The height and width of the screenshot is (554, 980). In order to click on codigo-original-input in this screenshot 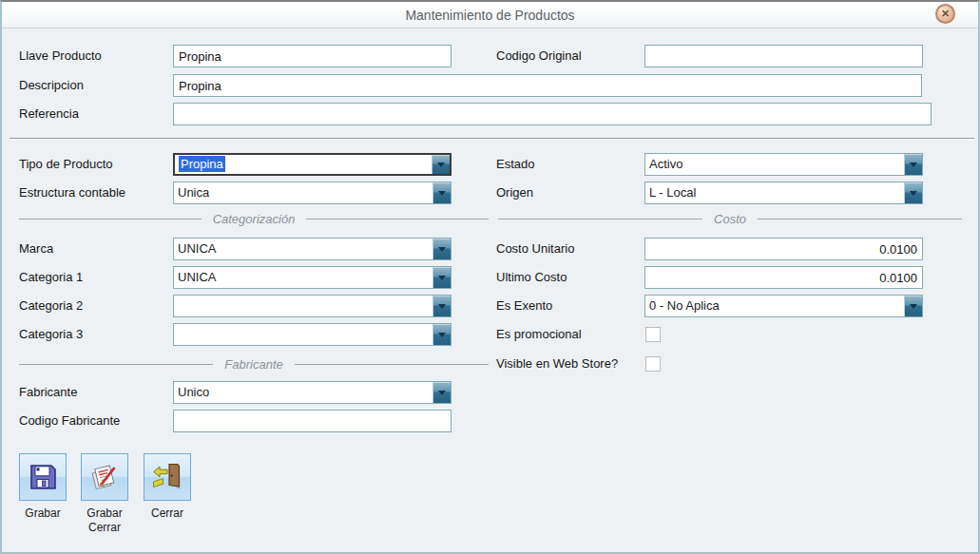, I will do `click(783, 56)`.